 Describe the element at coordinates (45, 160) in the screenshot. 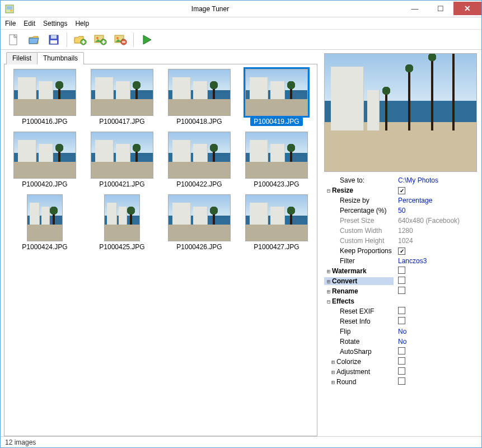

I see `thumbnail-item: P1000420.JPG` at that location.